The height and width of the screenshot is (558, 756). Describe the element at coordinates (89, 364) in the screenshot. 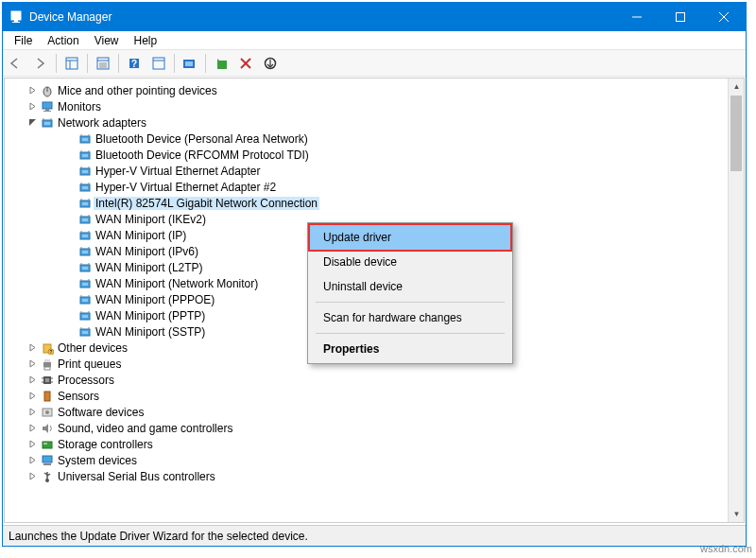

I see `category-label: Print queues` at that location.